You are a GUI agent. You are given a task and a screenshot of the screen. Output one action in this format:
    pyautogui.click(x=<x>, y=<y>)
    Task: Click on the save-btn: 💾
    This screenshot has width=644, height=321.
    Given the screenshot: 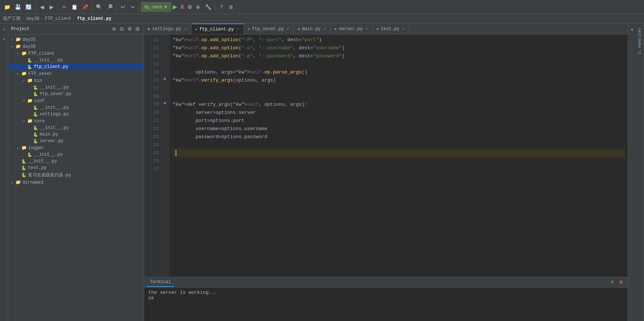 What is the action you would take?
    pyautogui.click(x=18, y=7)
    